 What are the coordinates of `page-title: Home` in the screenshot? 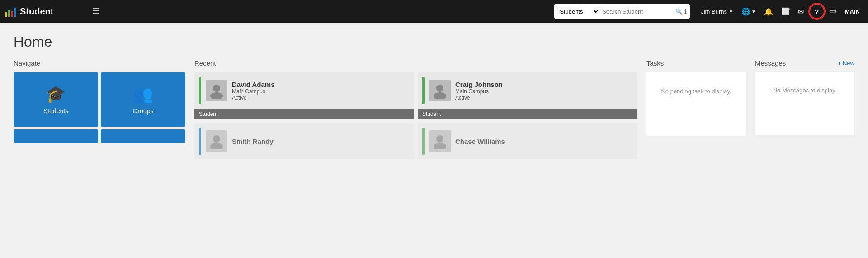 It's located at (434, 42).